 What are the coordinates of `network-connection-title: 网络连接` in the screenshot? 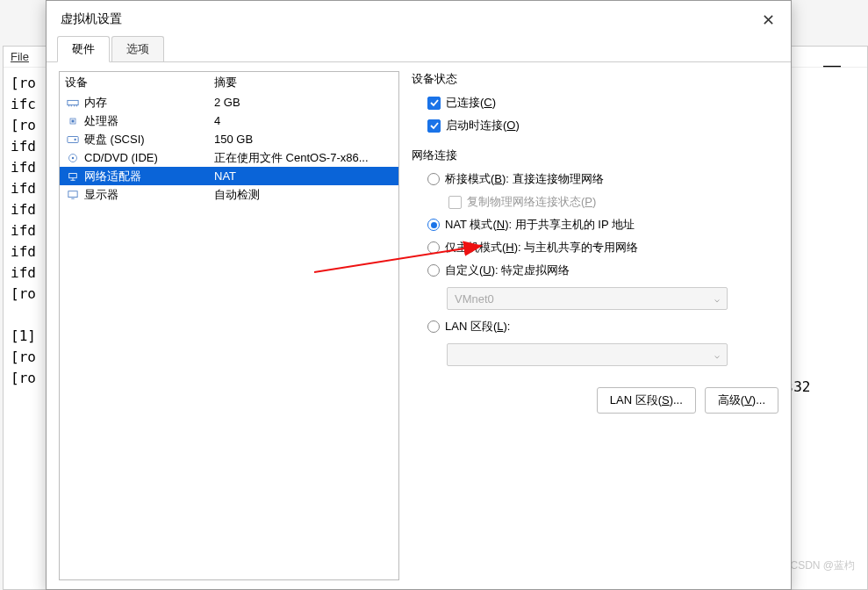 It's located at (595, 155).